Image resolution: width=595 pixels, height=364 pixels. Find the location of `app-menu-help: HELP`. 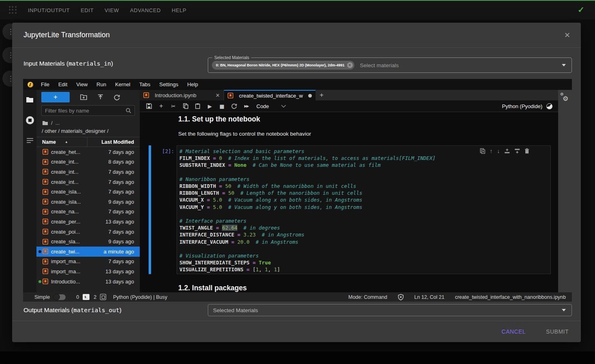

app-menu-help: HELP is located at coordinates (179, 11).